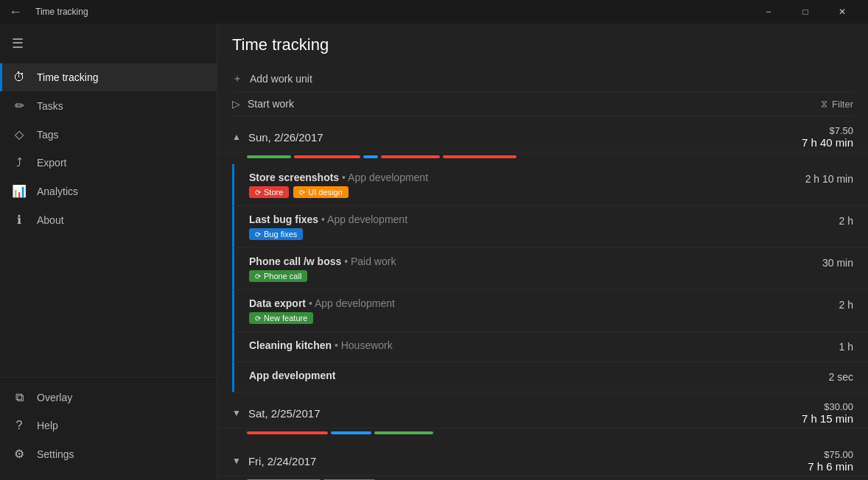  Describe the element at coordinates (843, 105) in the screenshot. I see `filter-label: Filter` at that location.